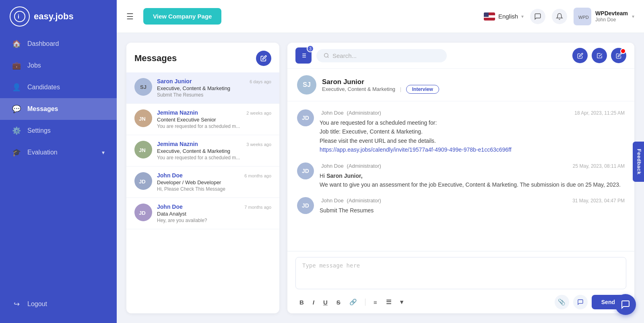 The width and height of the screenshot is (644, 323). Describe the element at coordinates (17, 87) in the screenshot. I see `candidates-icon: 👤` at that location.